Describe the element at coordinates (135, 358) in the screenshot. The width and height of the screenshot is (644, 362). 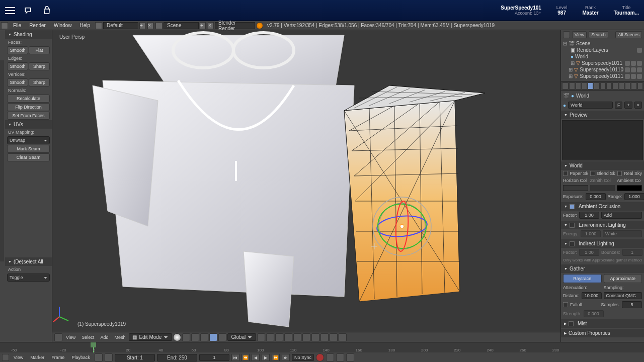
I see `start-frame-field: Start: 1` at that location.